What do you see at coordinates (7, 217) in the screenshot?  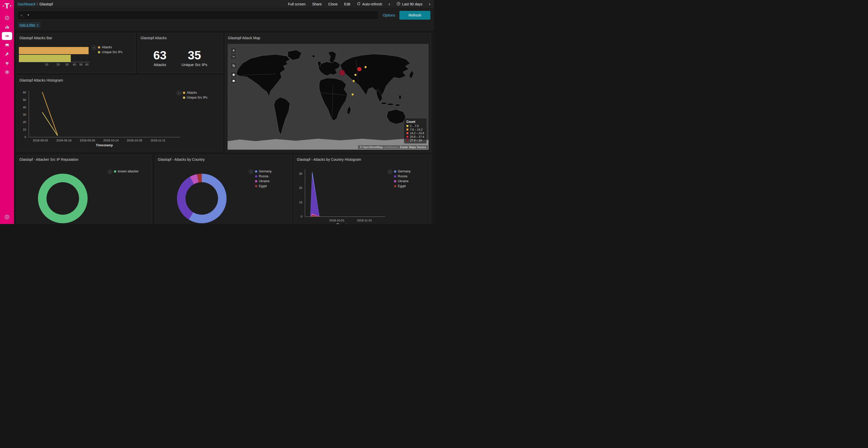 I see `sidebar-collapse-button` at bounding box center [7, 217].